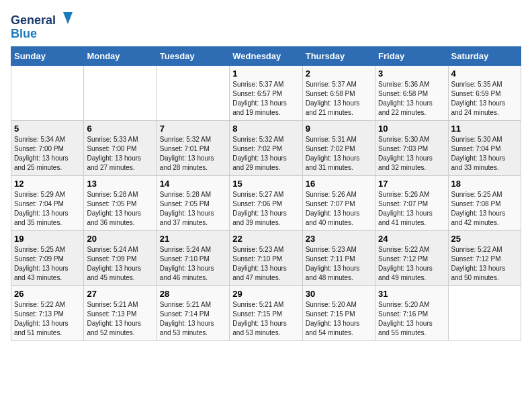  What do you see at coordinates (266, 56) in the screenshot?
I see `weekday-wednesday: Wednesday` at bounding box center [266, 56].